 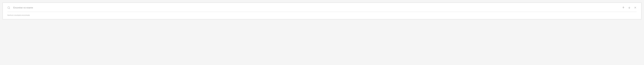 I want to click on arrow-down-icon, so click(x=629, y=8).